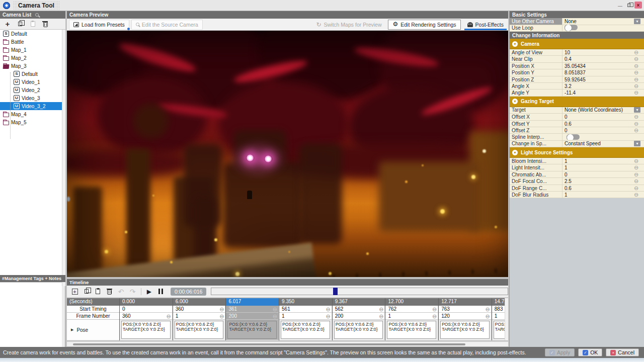 Image resolution: width=644 pixels, height=362 pixels. Describe the element at coordinates (499, 302) in the screenshot. I see `timeline-column-header: 14.71` at that location.